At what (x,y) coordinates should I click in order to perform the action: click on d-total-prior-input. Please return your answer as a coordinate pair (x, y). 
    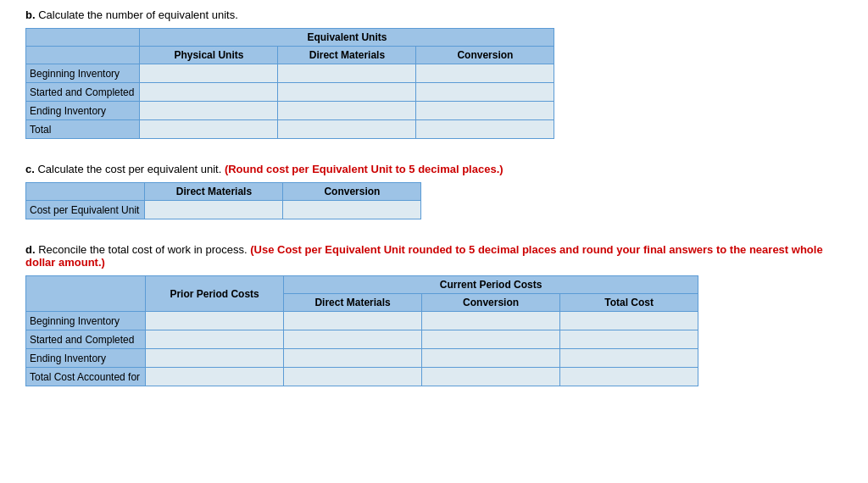
    Looking at the image, I should click on (215, 377).